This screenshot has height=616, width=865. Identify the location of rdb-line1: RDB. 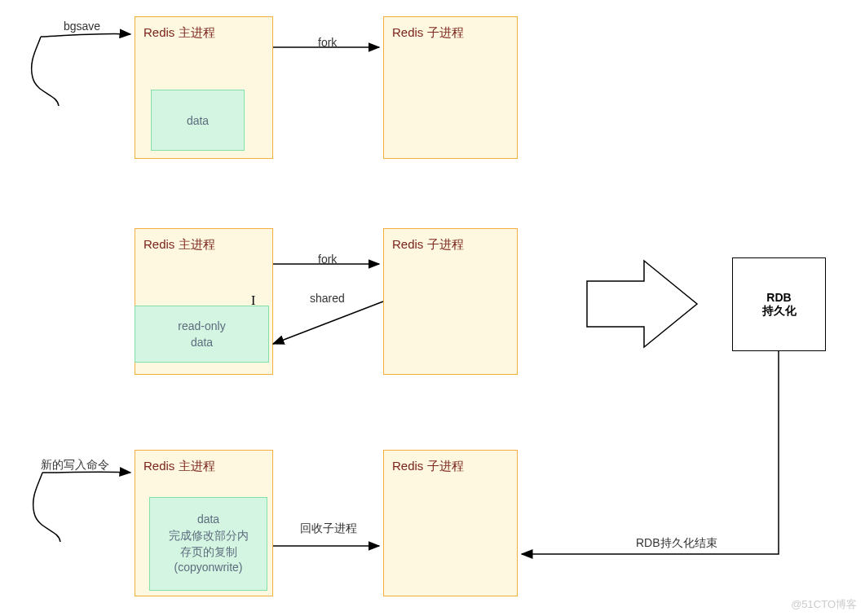
(779, 297).